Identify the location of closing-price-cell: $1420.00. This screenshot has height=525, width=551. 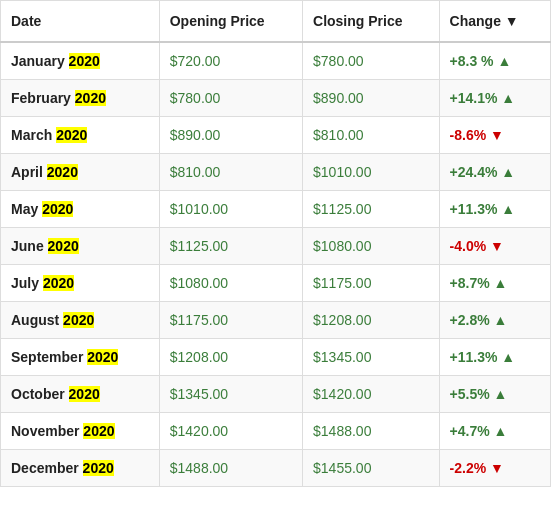
(372, 394).